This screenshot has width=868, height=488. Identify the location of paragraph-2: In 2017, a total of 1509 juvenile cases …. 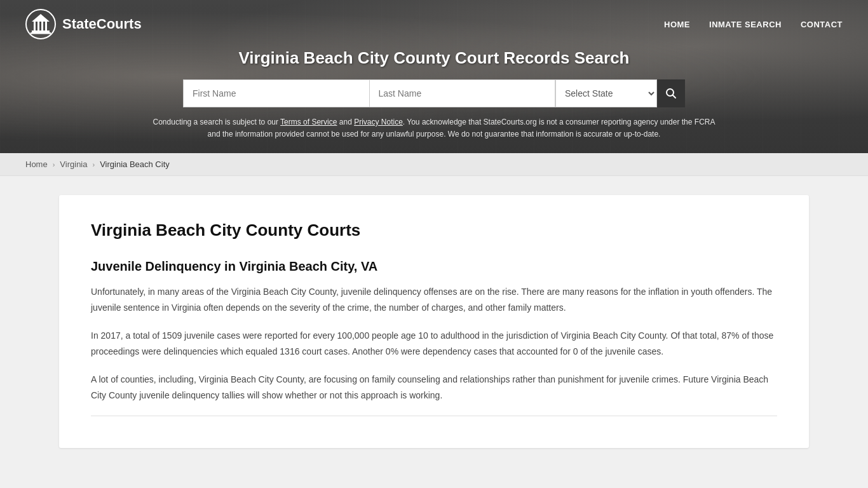
(434, 343).